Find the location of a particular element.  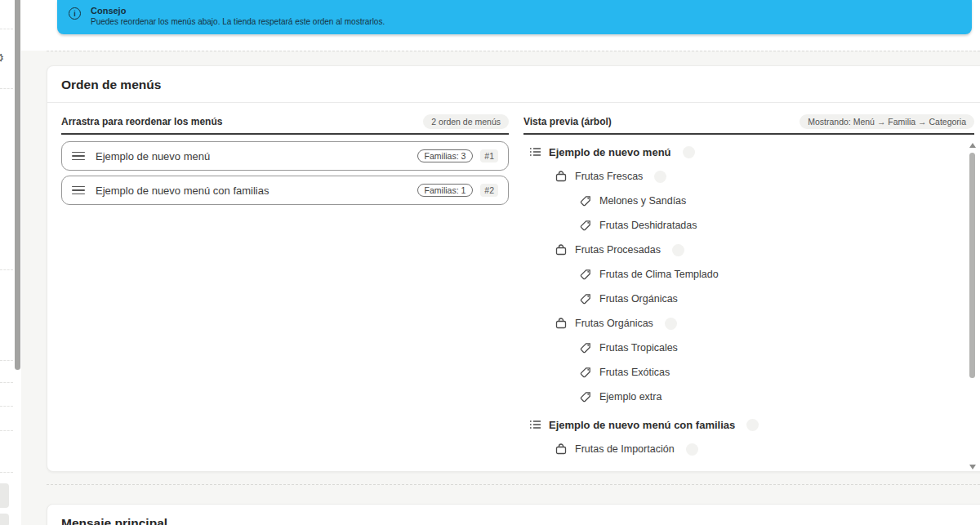

tree-category-row: Frutas Tropicales is located at coordinates (749, 348).